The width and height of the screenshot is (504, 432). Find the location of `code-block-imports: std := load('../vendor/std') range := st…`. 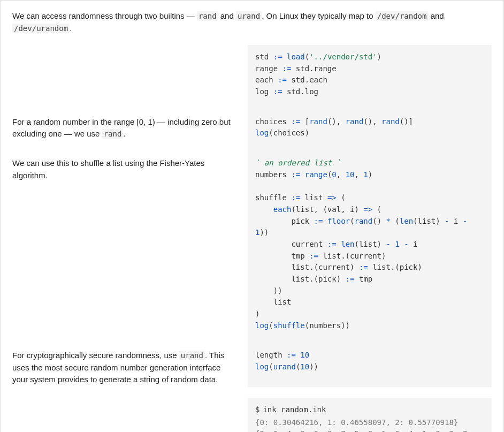

code-block-imports: std := load('../vendor/std') range := st… is located at coordinates (370, 74).